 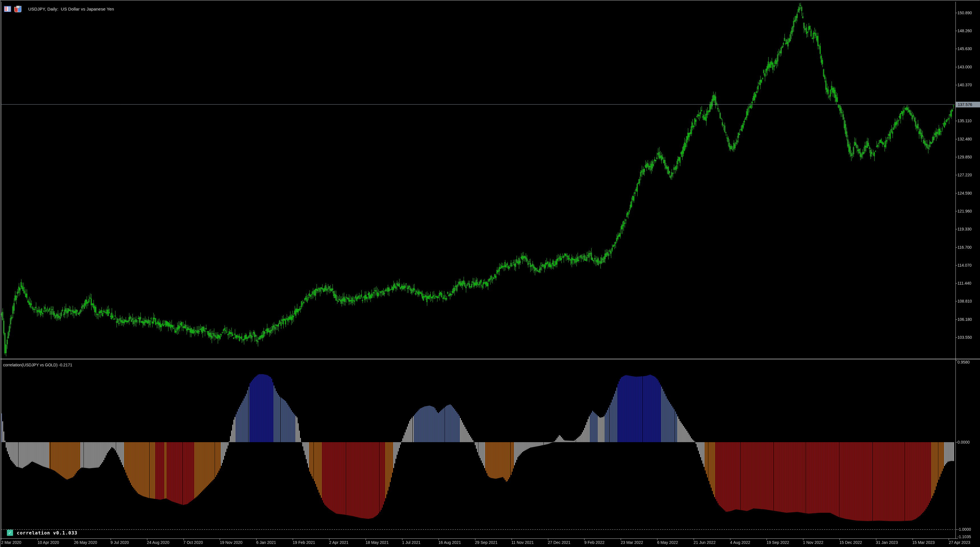 I want to click on date-axis-label: 15 Mar 2023, so click(x=924, y=542).